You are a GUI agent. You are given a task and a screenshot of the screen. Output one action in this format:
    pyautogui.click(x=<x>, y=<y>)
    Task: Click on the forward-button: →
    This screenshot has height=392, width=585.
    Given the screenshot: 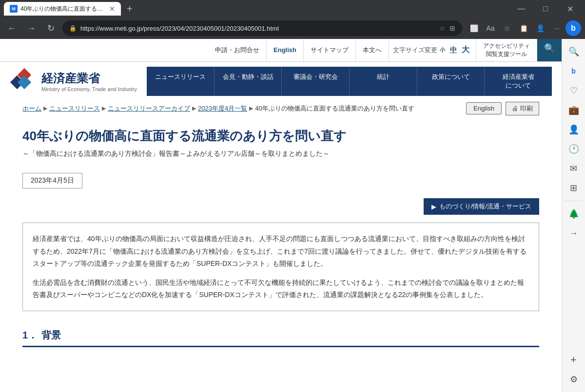 What is the action you would take?
    pyautogui.click(x=31, y=28)
    